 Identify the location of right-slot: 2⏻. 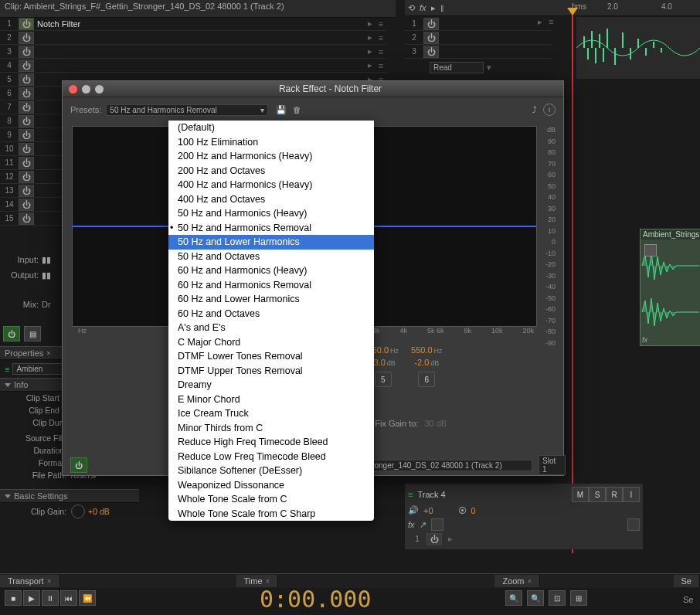
(478, 38).